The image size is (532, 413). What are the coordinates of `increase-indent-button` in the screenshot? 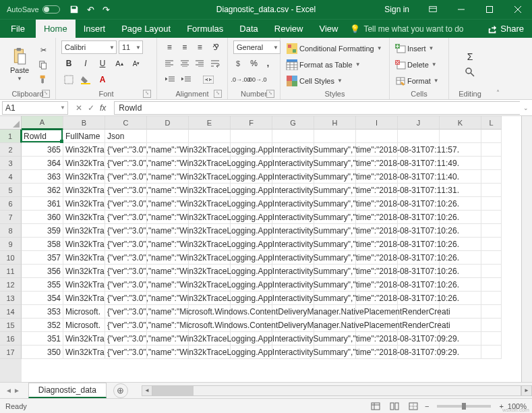 It's located at (186, 80).